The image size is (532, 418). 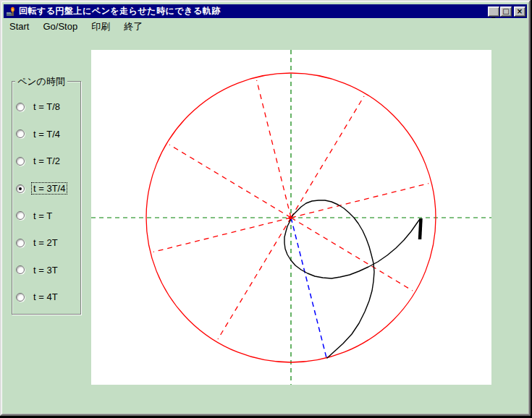 What do you see at coordinates (48, 135) in the screenshot?
I see `pen-time-option-2: t = T/4` at bounding box center [48, 135].